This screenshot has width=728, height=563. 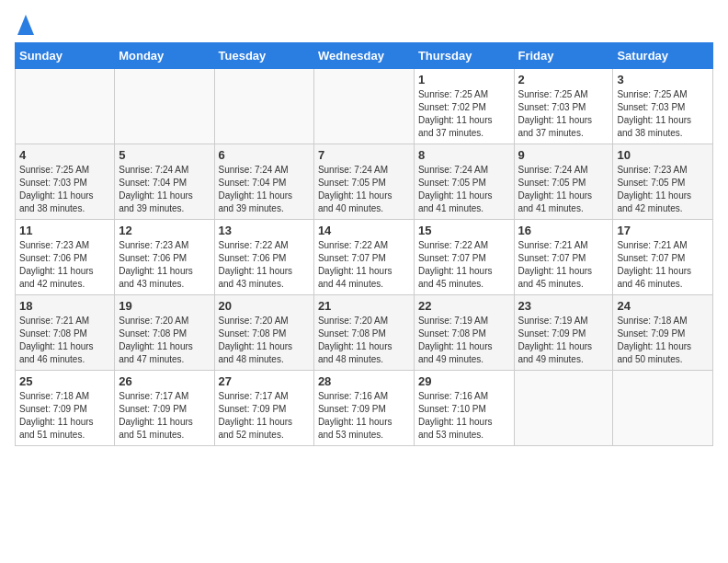 What do you see at coordinates (265, 381) in the screenshot?
I see `day-number: 27` at bounding box center [265, 381].